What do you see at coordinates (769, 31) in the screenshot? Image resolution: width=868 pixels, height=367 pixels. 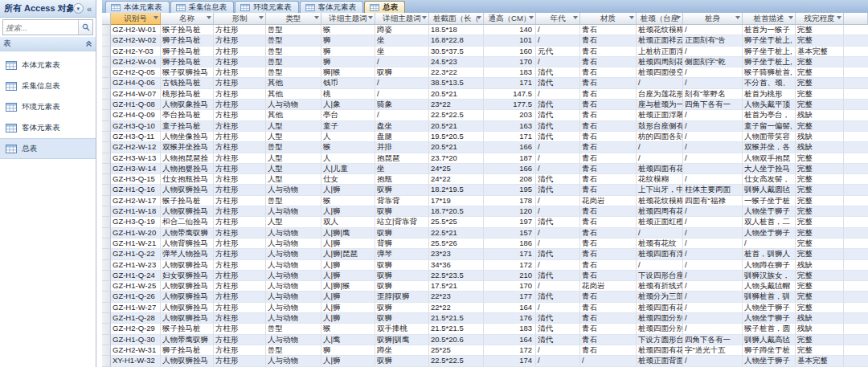 I see `table-cell: 桩首为一猴子` at bounding box center [769, 31].